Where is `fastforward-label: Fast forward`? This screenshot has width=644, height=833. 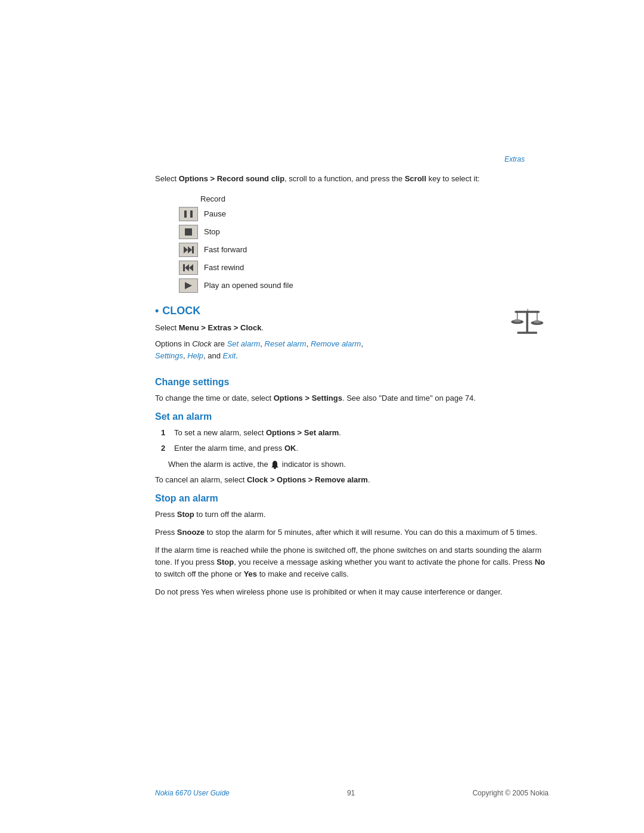 fastforward-label: Fast forward is located at coordinates (225, 249).